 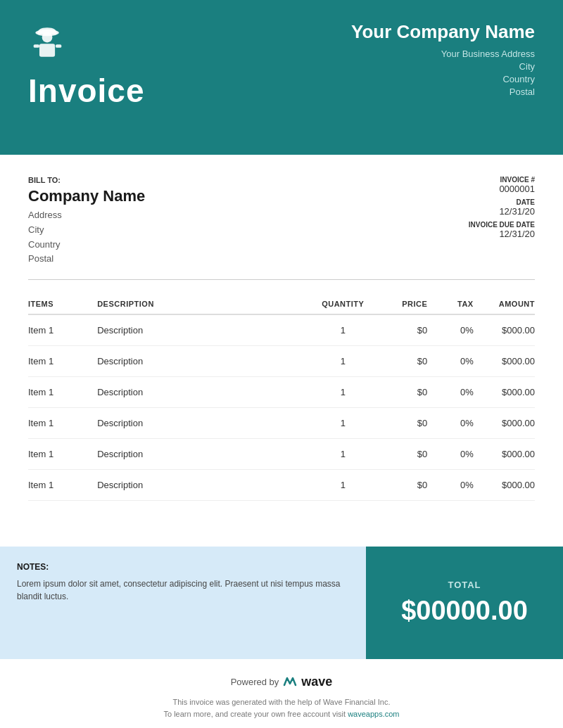 What do you see at coordinates (343, 304) in the screenshot?
I see `col-header-quantity: QUANTITY` at bounding box center [343, 304].